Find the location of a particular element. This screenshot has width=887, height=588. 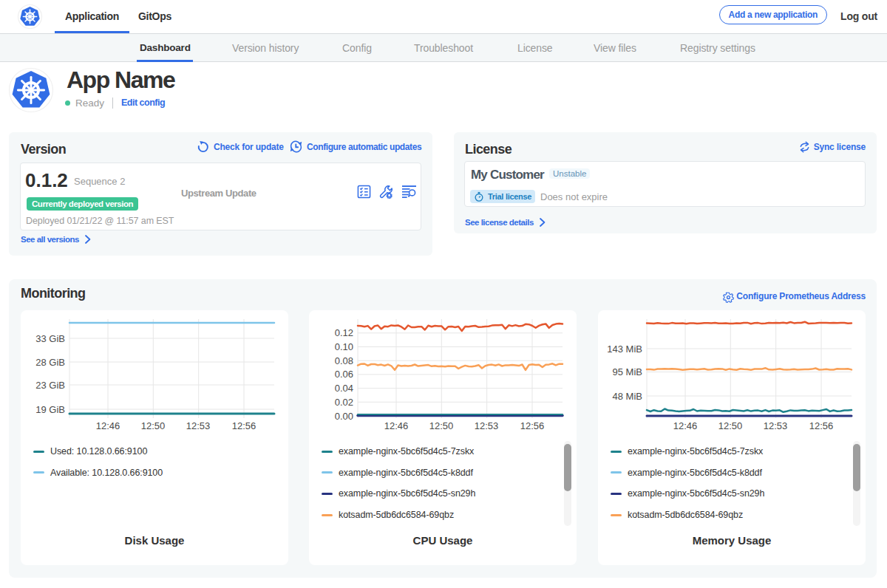

svg-text: 0.00 is located at coordinates (344, 417).